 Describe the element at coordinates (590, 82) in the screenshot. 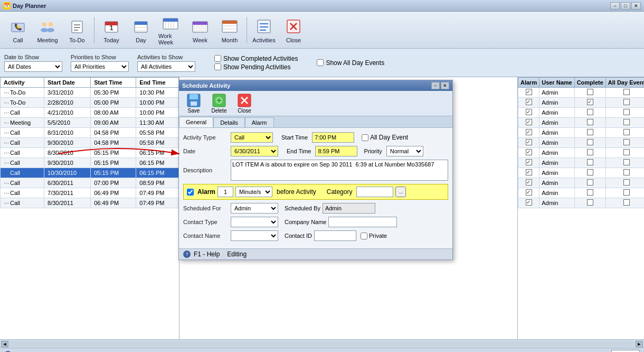

I see `col-complete: Complete` at that location.